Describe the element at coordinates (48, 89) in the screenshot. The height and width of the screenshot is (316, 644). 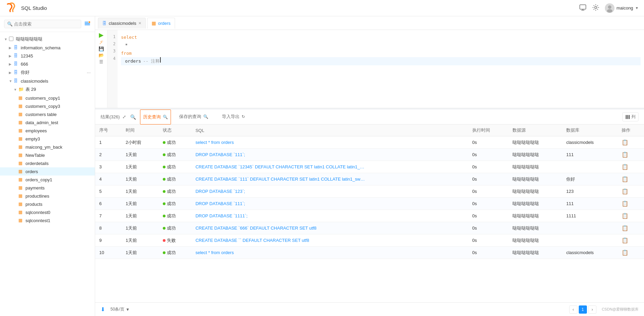
I see `sidebar-item-tables-folder: ▼ 📁 表 29` at that location.